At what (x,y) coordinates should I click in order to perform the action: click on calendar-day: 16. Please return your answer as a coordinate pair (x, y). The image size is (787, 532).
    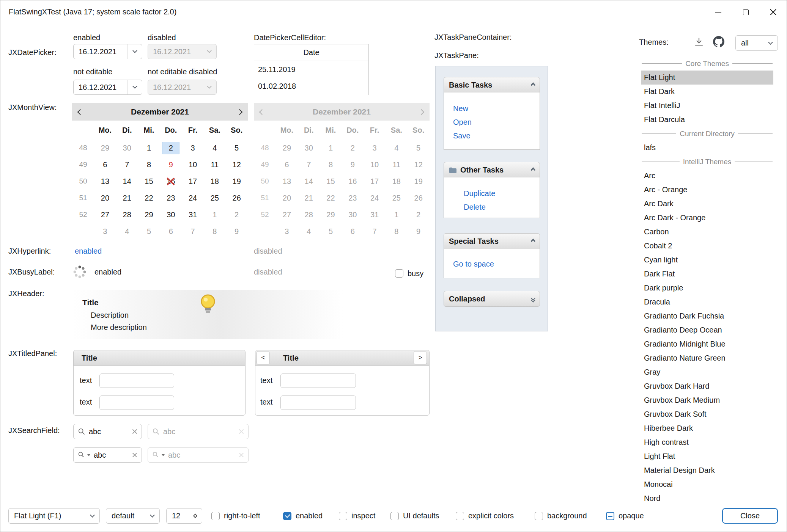
    Looking at the image, I should click on (171, 181).